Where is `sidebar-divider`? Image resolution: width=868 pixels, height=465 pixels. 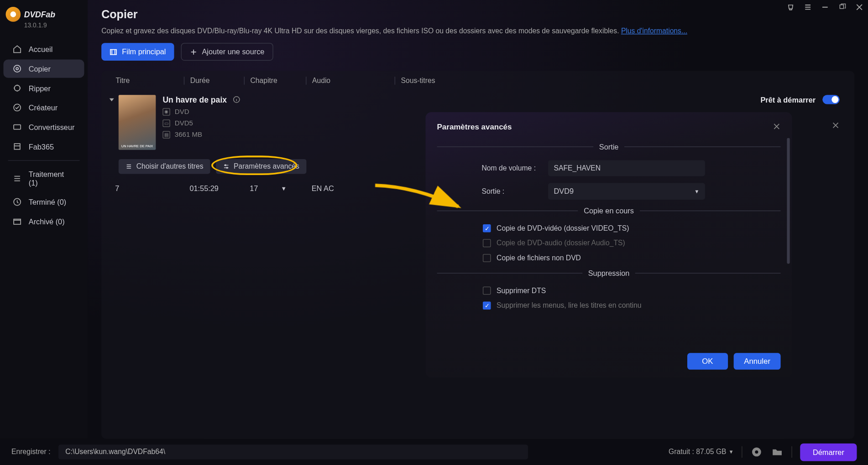 sidebar-divider is located at coordinates (44, 160).